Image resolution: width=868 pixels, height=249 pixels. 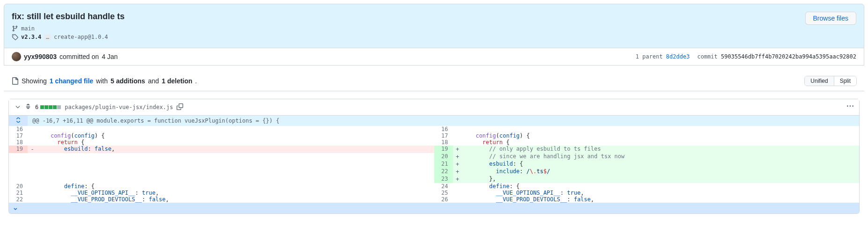 I want to click on avatar, so click(x=16, y=57).